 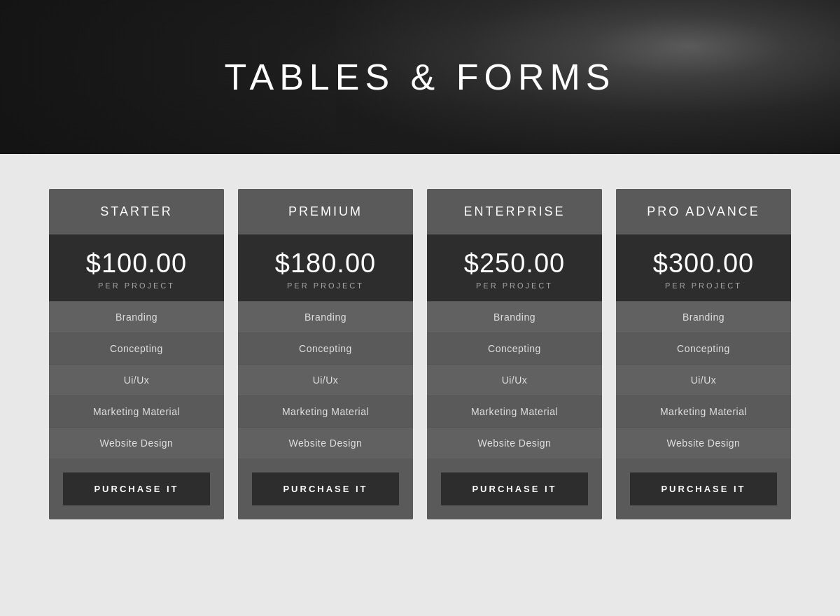 I want to click on card-title-premium: PREMIUM, so click(x=326, y=211).